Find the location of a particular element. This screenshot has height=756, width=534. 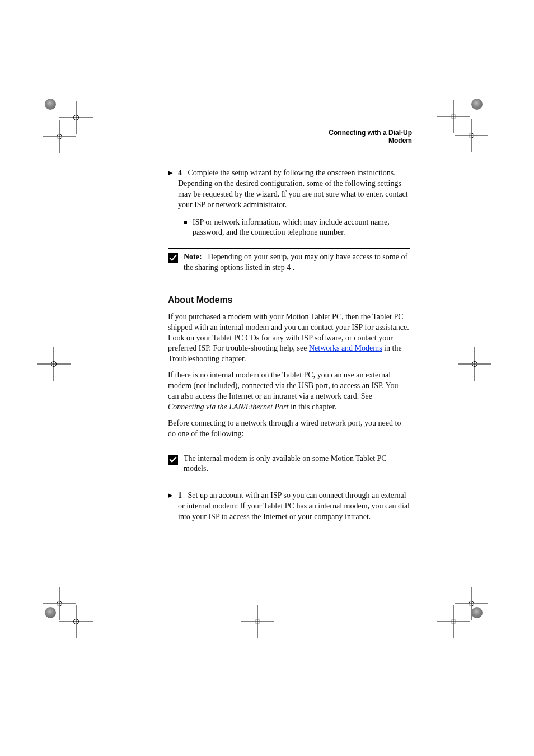

step-4-text: Complete the setup wizard by following t… is located at coordinates (293, 189).